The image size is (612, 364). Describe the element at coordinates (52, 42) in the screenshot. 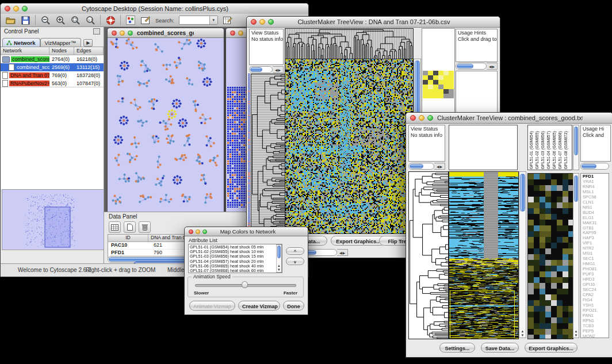

I see `control-panel-tabs: Network VizMapper™ ▶` at that location.